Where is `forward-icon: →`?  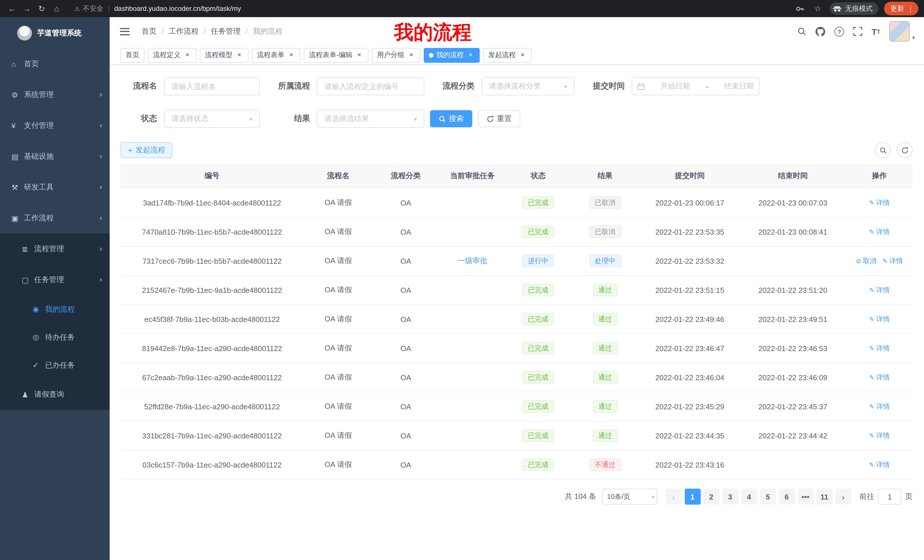 forward-icon: → is located at coordinates (27, 9).